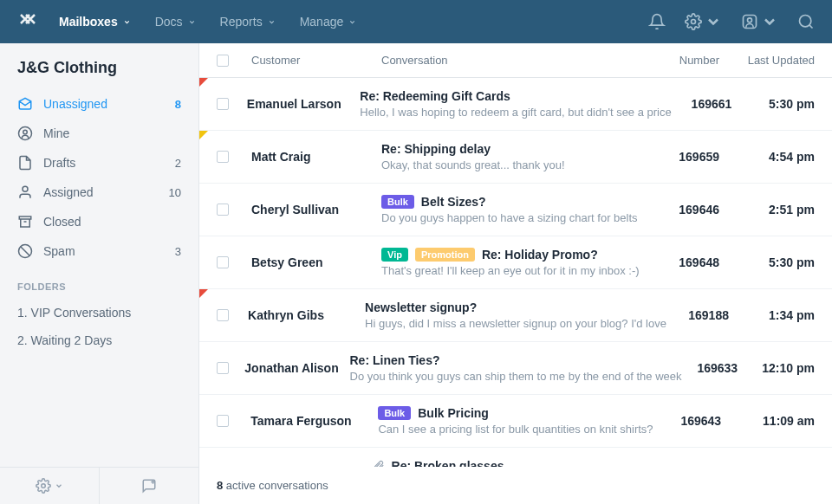 The image size is (832, 504). What do you see at coordinates (398, 202) in the screenshot?
I see `tag-bulk: Bulk` at bounding box center [398, 202].